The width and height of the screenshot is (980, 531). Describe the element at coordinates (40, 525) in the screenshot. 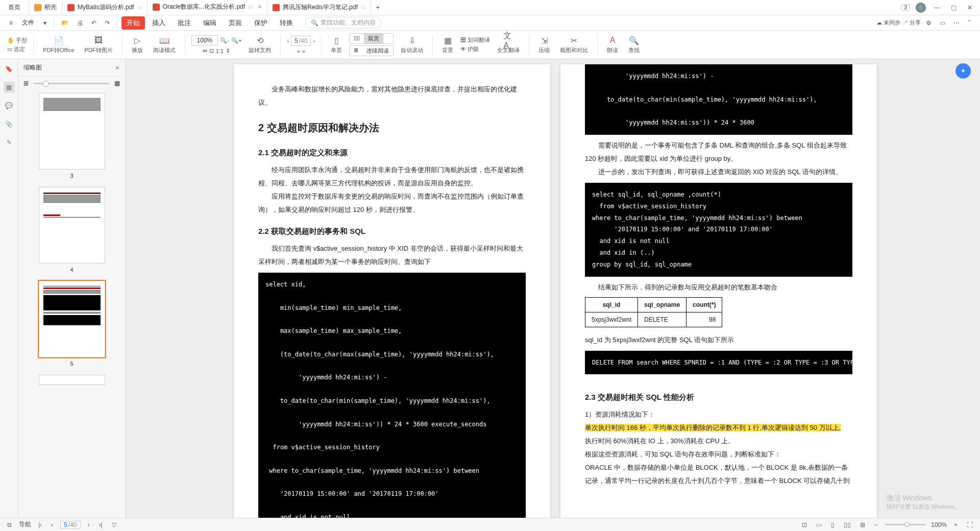

I see `first-page-icon: |‹` at that location.